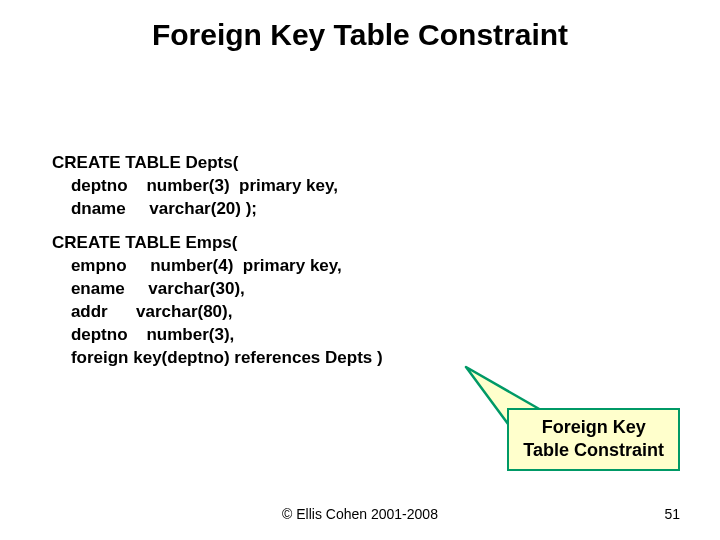  Describe the element at coordinates (218, 301) in the screenshot. I see `code-block-emps: CREATE TABLE Emps( empno number(4) prima…` at that location.